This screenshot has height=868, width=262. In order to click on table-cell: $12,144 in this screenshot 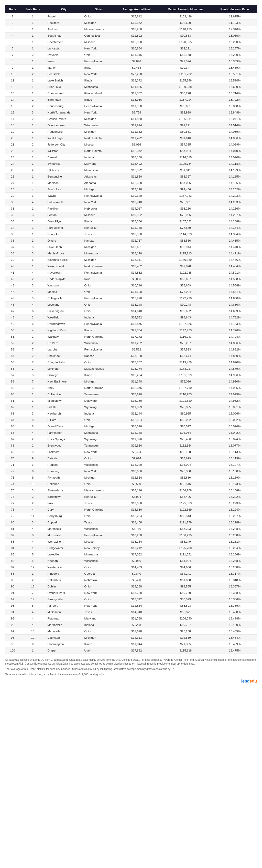, I will do `click(137, 414)`.